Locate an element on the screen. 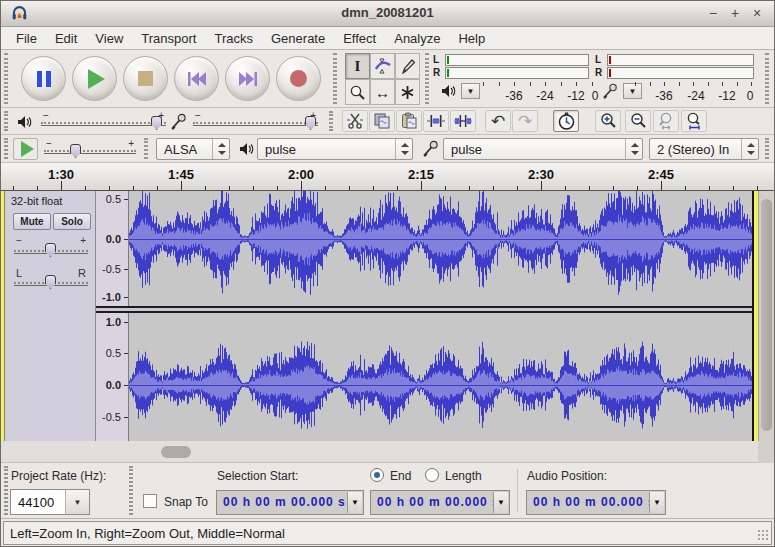 The width and height of the screenshot is (775, 547). snap-to-checkbox is located at coordinates (150, 501).